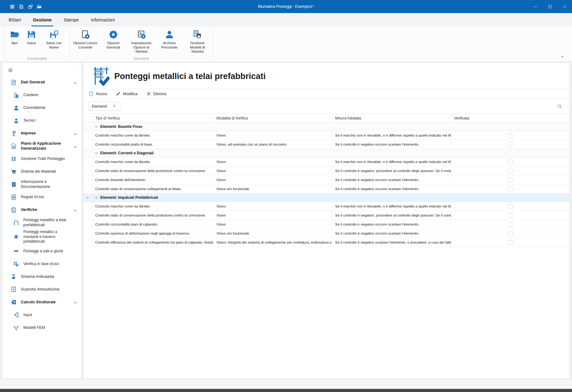  Describe the element at coordinates (141, 35) in the screenshot. I see `page-gear-print-icon` at that location.